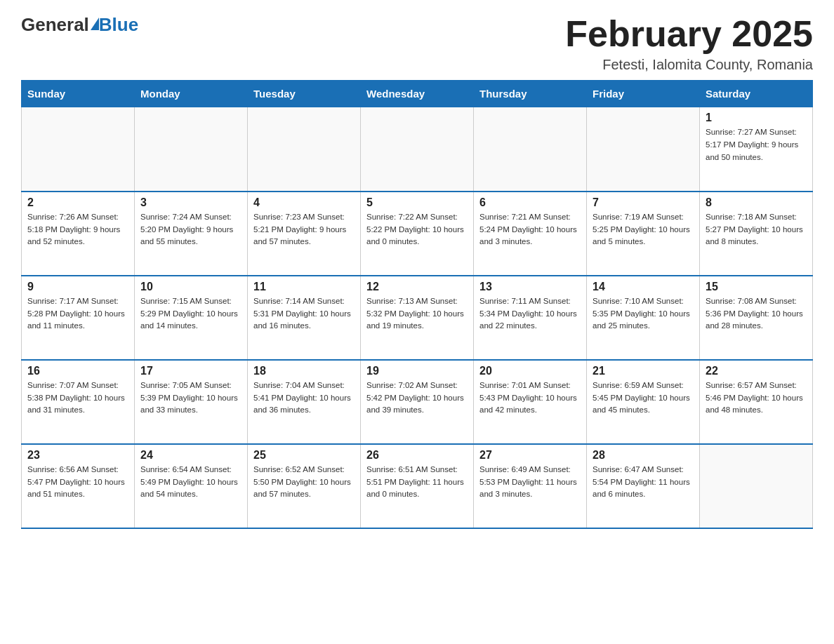 The image size is (834, 644). Describe the element at coordinates (643, 483) in the screenshot. I see `day-info: Sunrise: 6:47 AM Sunset: 5:54 PM Dayligh…` at that location.